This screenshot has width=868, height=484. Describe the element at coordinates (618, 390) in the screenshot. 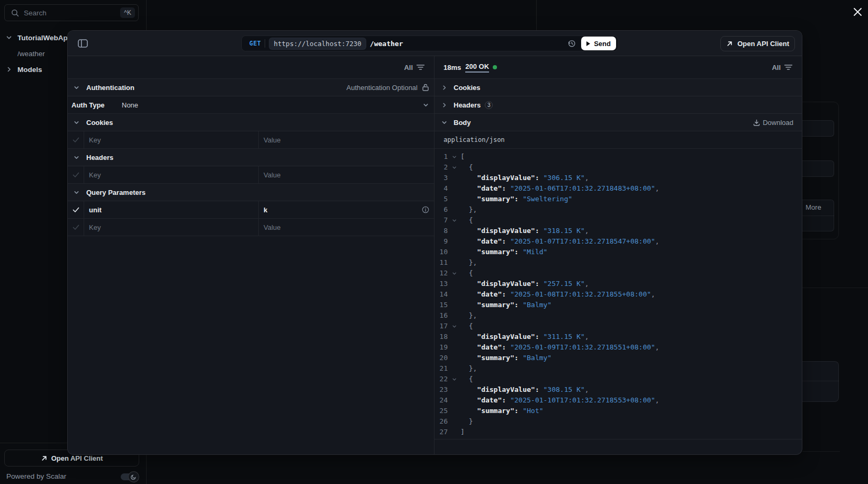

I see `code-line: 23 "displayValue": "308.15 K",` at that location.